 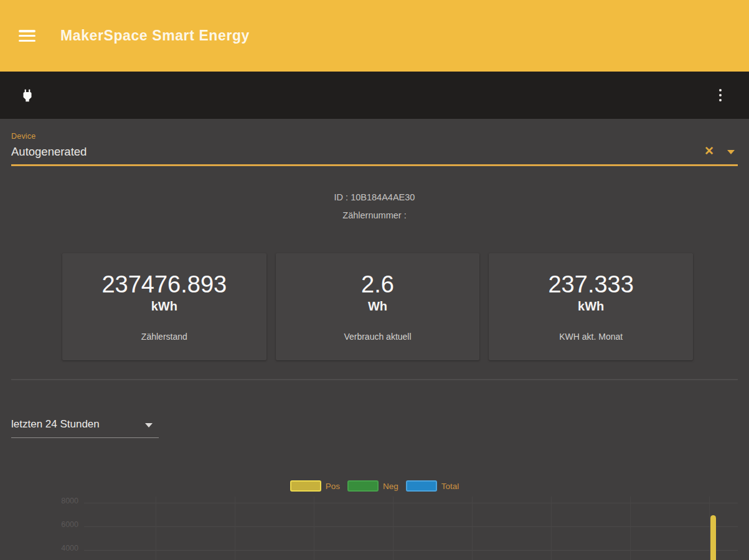 I want to click on stat-value: 2.6, so click(x=378, y=284).